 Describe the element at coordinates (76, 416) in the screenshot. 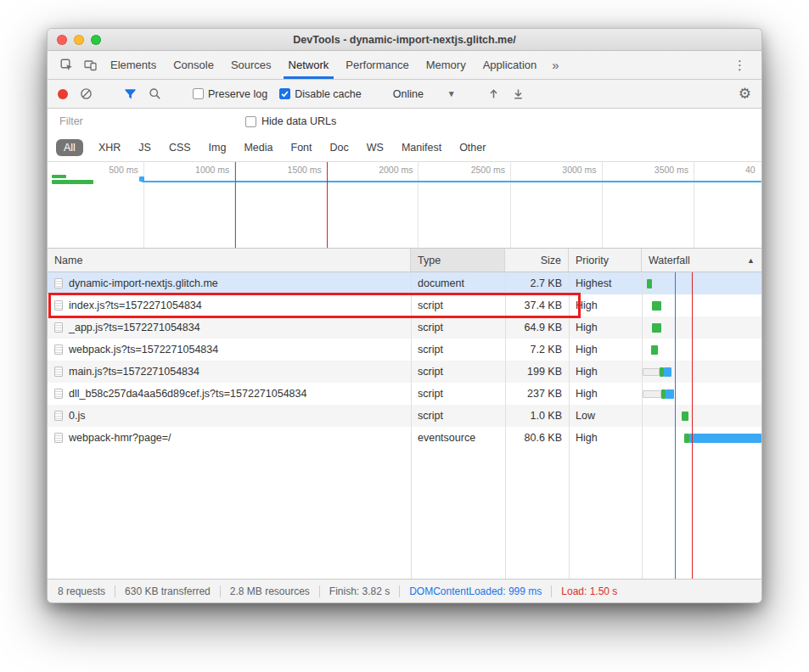

I see `request-name: 0.js` at that location.